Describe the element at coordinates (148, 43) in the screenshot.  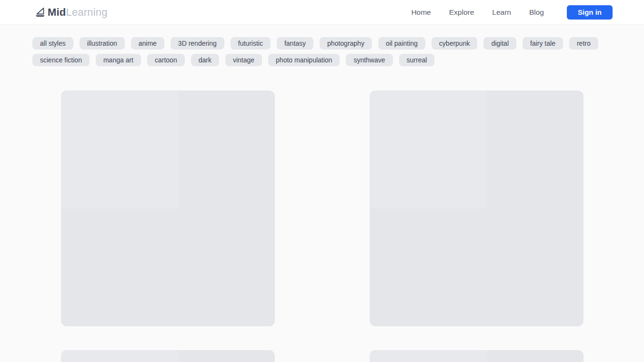
I see `style-tag-anime: anime` at that location.